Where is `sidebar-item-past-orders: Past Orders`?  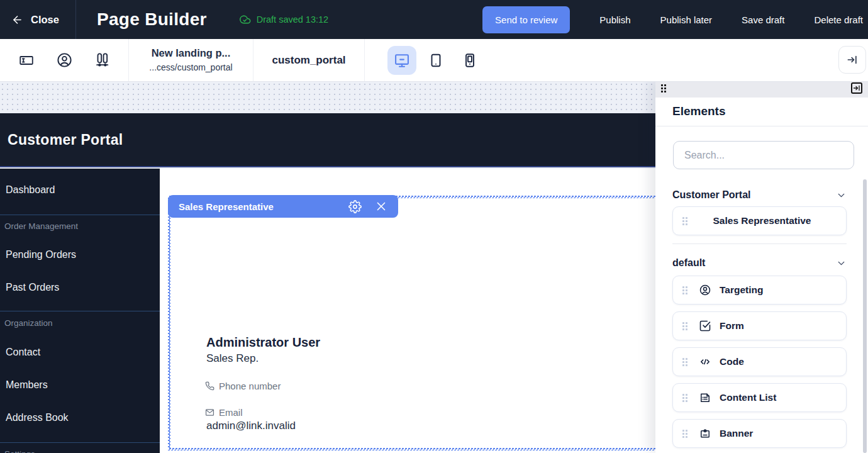
sidebar-item-past-orders: Past Orders is located at coordinates (33, 288).